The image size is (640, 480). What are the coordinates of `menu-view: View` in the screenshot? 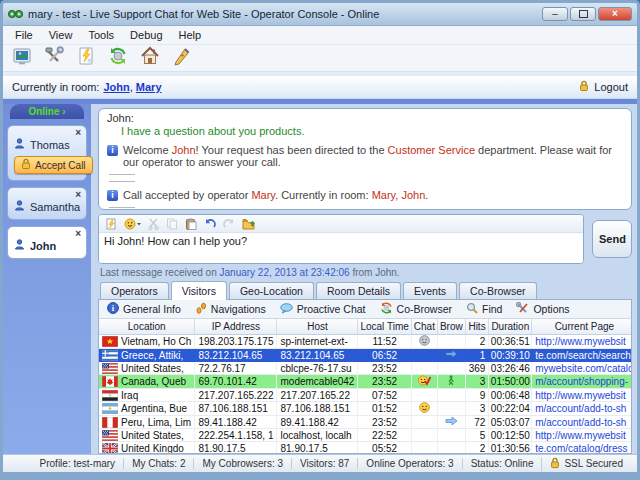 It's located at (61, 35).